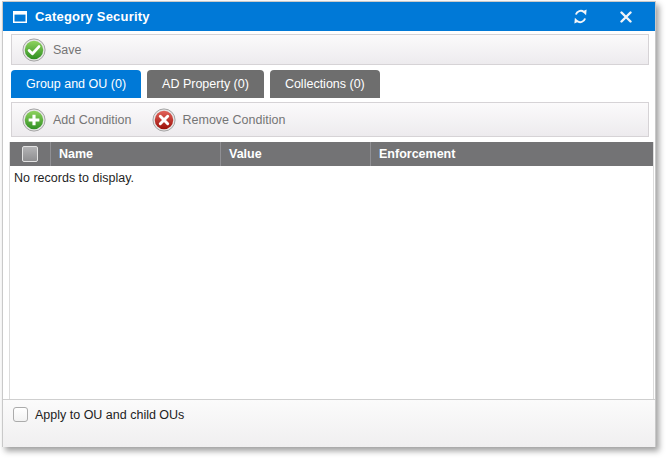 Image resolution: width=666 pixels, height=460 pixels. I want to click on empty-records-message: No records to display., so click(332, 176).